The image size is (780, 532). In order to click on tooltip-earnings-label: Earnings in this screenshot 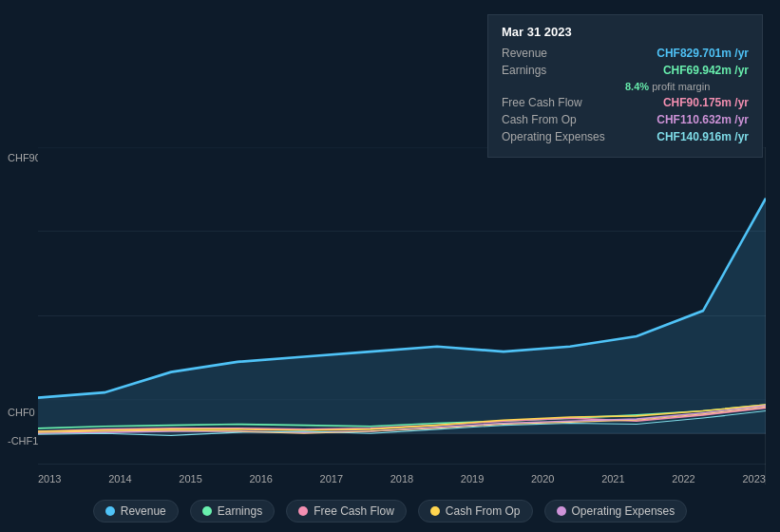, I will do `click(563, 70)`.